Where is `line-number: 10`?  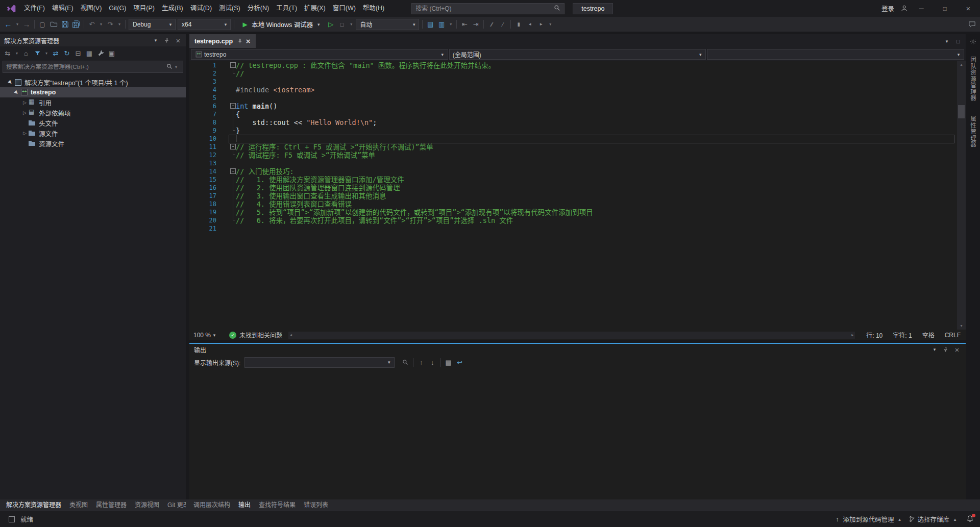
line-number: 10 is located at coordinates (203, 139).